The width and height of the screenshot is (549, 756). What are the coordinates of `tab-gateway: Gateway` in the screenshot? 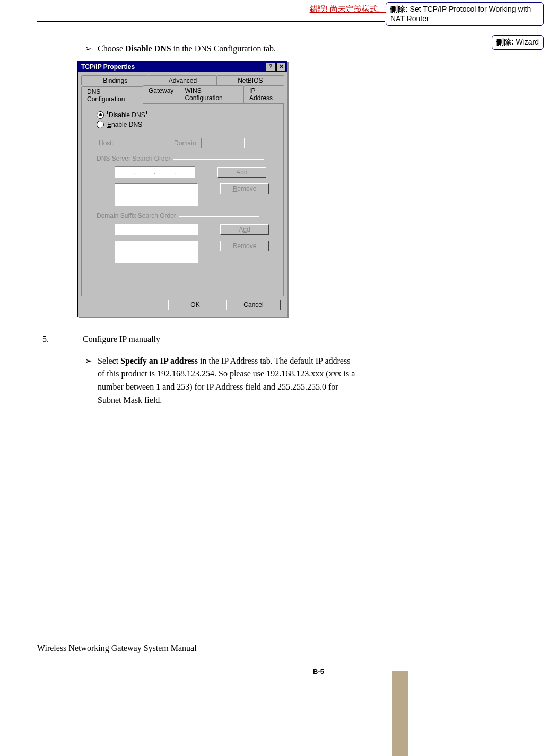 It's located at (161, 94).